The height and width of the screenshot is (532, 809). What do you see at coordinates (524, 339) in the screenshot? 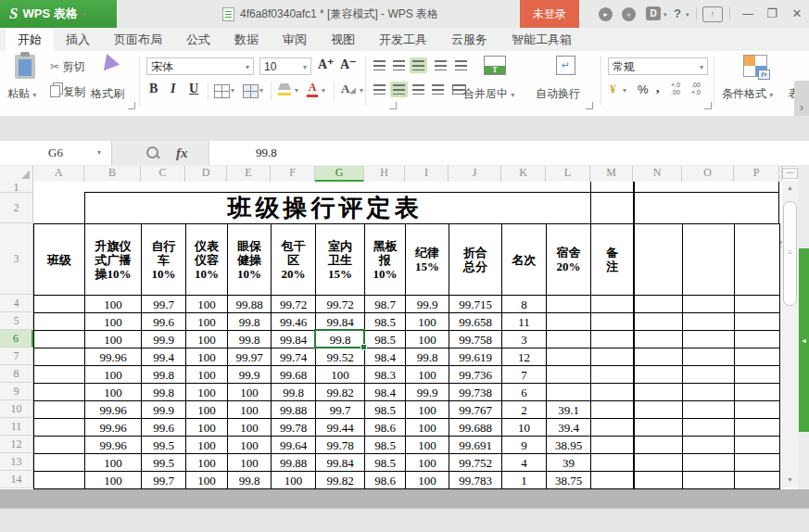
I see `table-cell: 3` at bounding box center [524, 339].